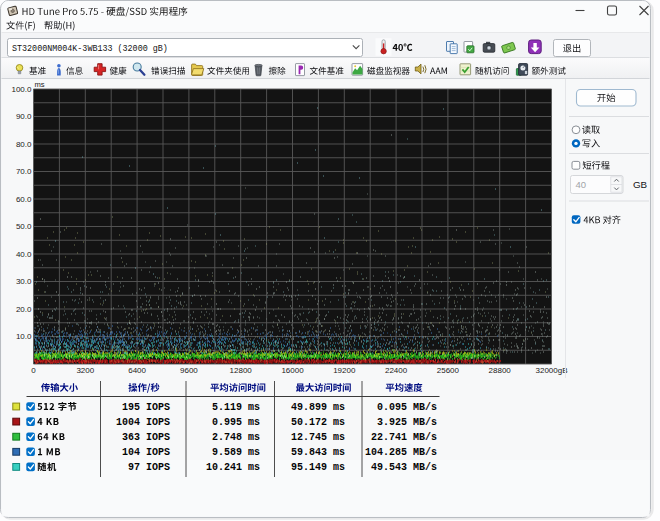 Image resolution: width=660 pixels, height=521 pixels. I want to click on svg-text: 5.119 ms, so click(236, 408).